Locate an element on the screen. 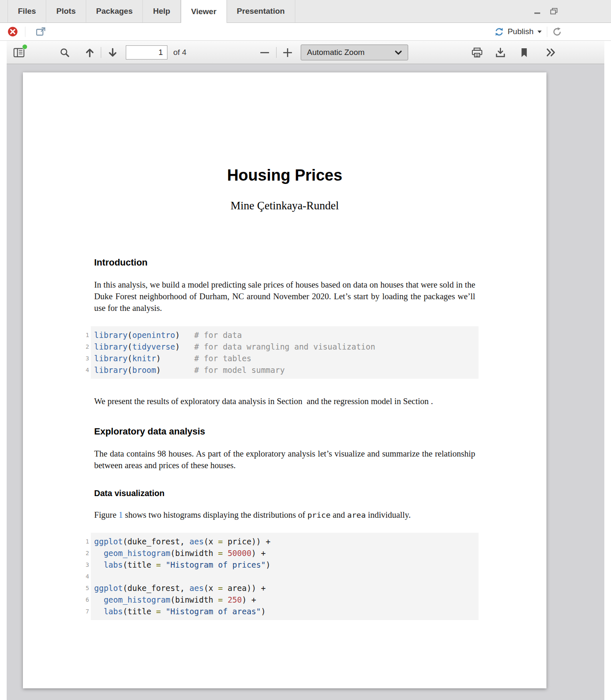  inline-code-area: area is located at coordinates (357, 515).